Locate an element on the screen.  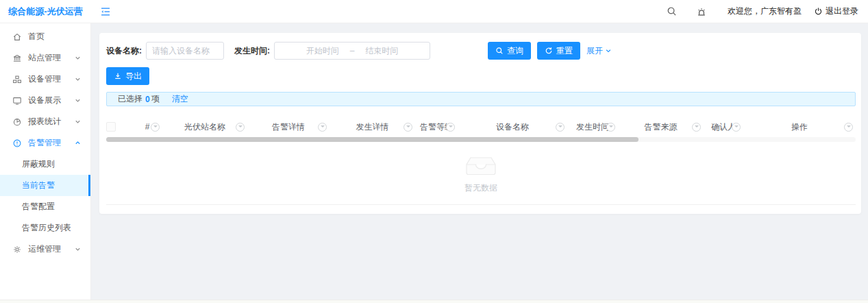
top-header: 综合能源-光伏运营 欢迎您，广东智有盈 is located at coordinates (434, 12).